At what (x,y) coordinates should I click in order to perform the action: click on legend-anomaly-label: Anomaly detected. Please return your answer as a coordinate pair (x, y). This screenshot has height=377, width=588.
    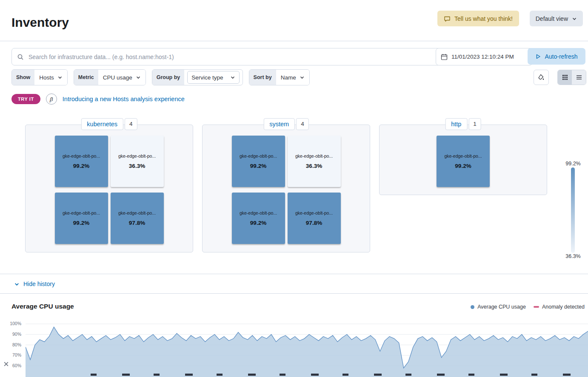
    Looking at the image, I should click on (563, 307).